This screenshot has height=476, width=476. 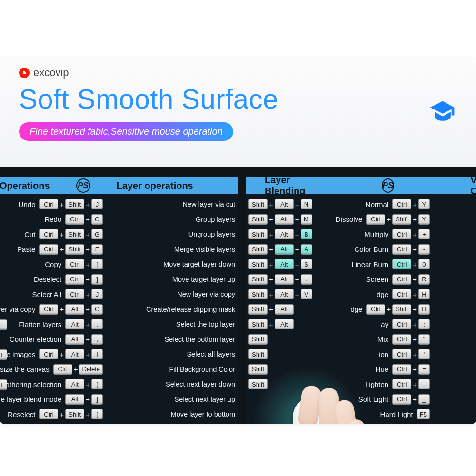 What do you see at coordinates (171, 399) in the screenshot?
I see `shortcut-row: Select next layer up` at bounding box center [171, 399].